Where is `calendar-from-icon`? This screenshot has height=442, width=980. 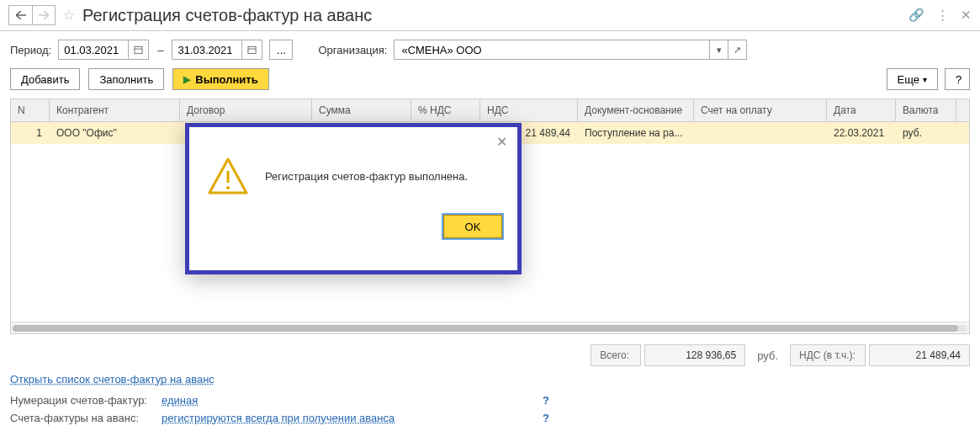 calendar-from-icon is located at coordinates (138, 50).